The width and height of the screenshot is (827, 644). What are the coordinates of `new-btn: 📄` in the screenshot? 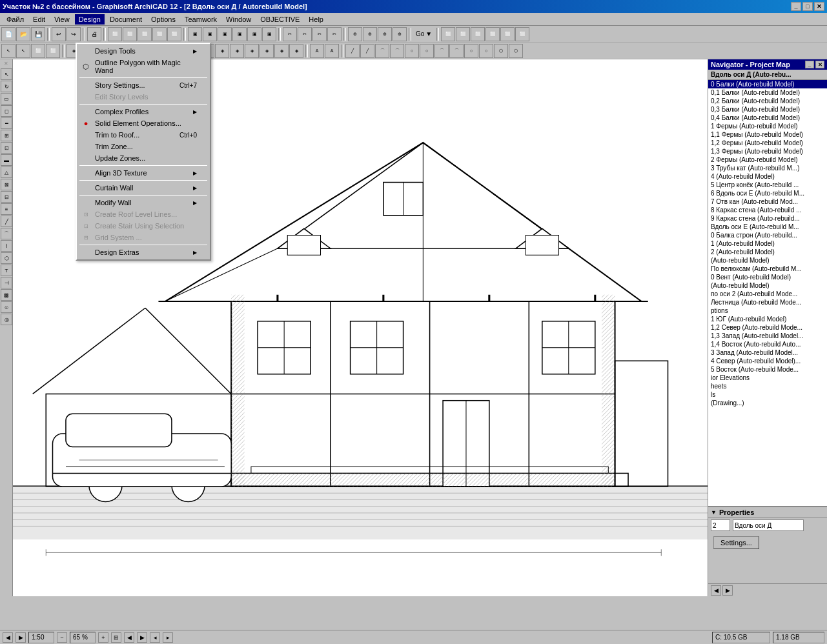 It's located at (8, 34).